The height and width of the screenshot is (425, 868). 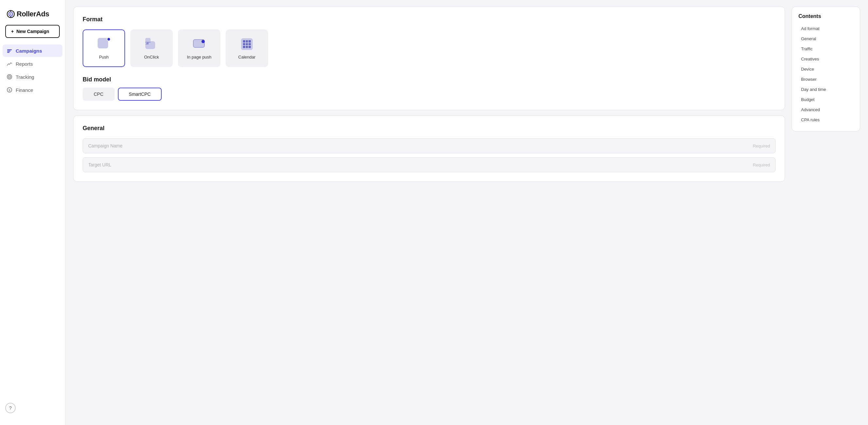 What do you see at coordinates (247, 57) in the screenshot?
I see `calendar-label: Calendar` at bounding box center [247, 57].